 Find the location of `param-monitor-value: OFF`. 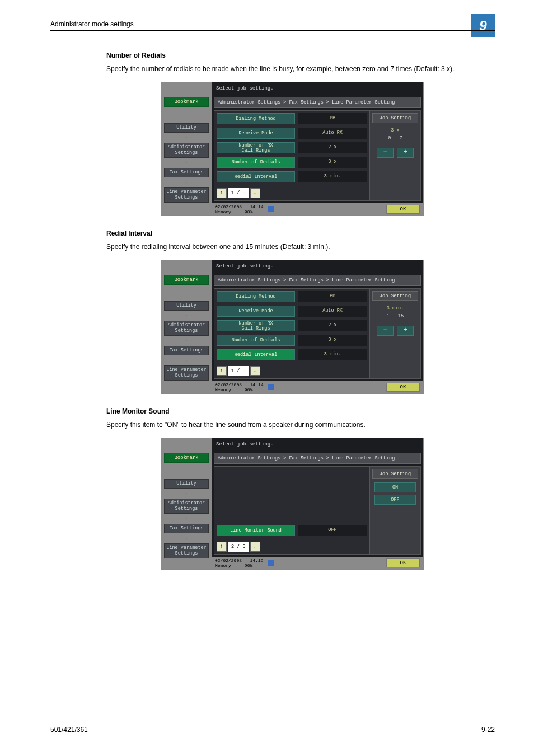

param-monitor-value: OFF is located at coordinates (332, 530).